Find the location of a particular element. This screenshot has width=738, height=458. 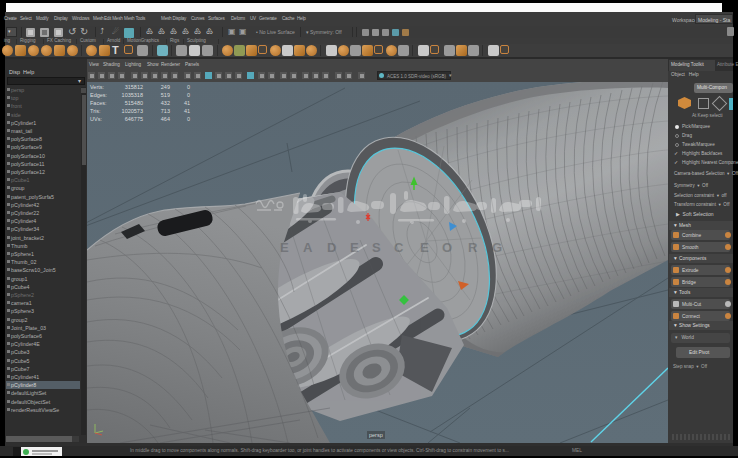

svg-text: Faces: is located at coordinates (98, 103).